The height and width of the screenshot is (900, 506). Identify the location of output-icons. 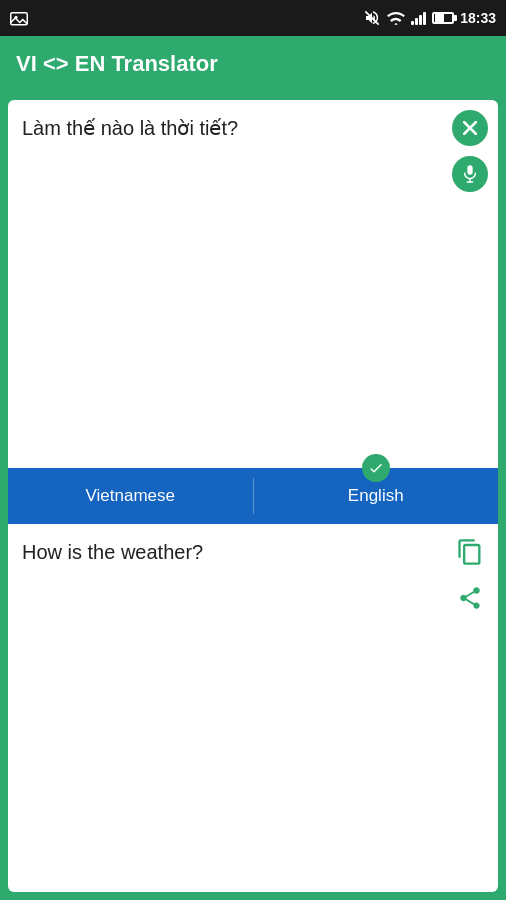
(470, 575).